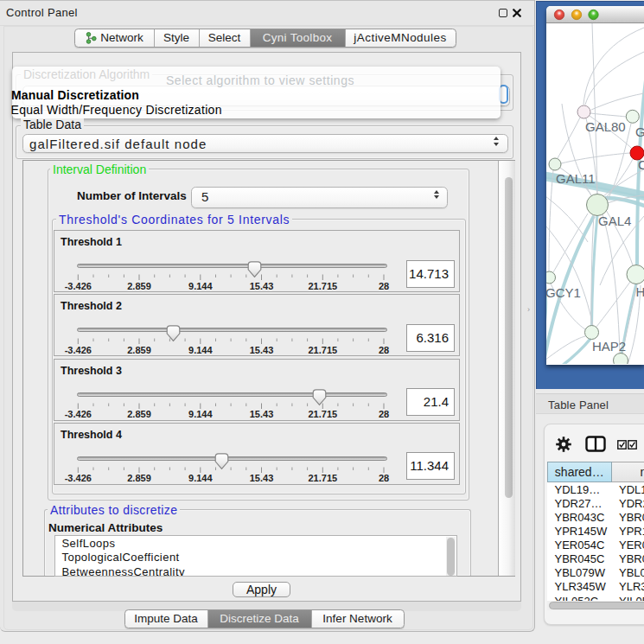 The height and width of the screenshot is (644, 644). Describe the element at coordinates (605, 126) in the screenshot. I see `svg-text: GAL80` at that location.